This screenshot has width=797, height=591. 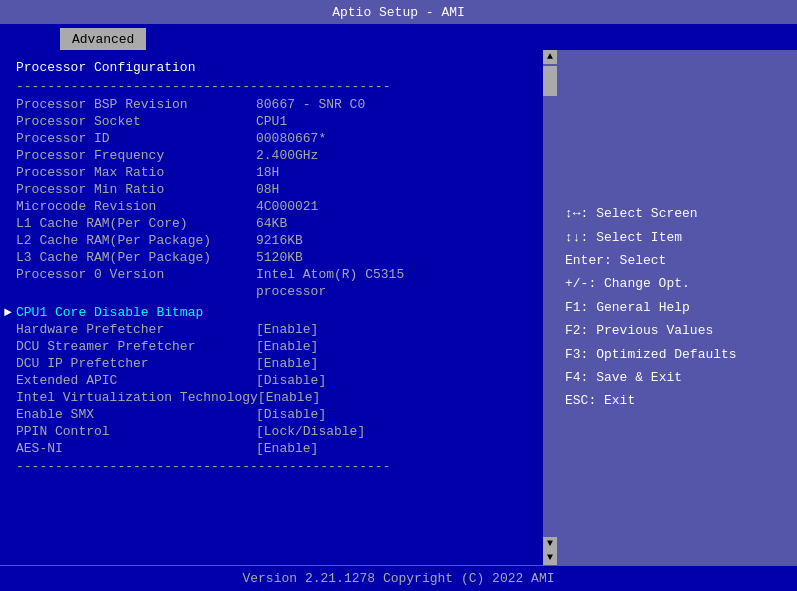 I want to click on dcustream-value: [Enable], so click(x=287, y=346).